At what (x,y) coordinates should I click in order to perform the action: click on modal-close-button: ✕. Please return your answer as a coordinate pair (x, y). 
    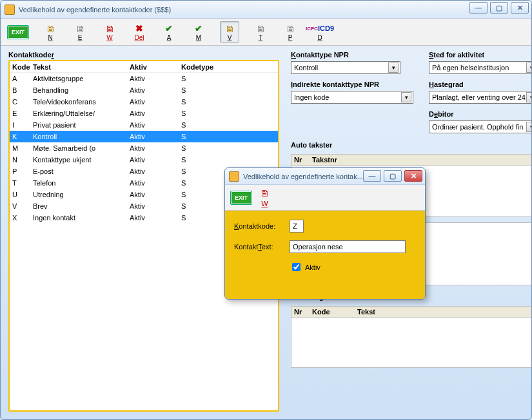
    Looking at the image, I should click on (413, 176).